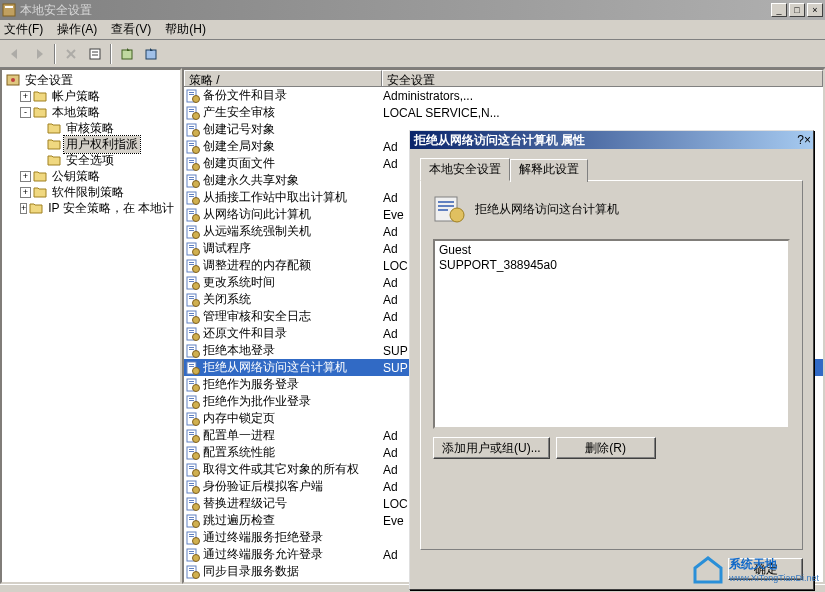 The width and height of the screenshot is (825, 592). I want to click on tab-explain: 解释此设置, so click(549, 170).